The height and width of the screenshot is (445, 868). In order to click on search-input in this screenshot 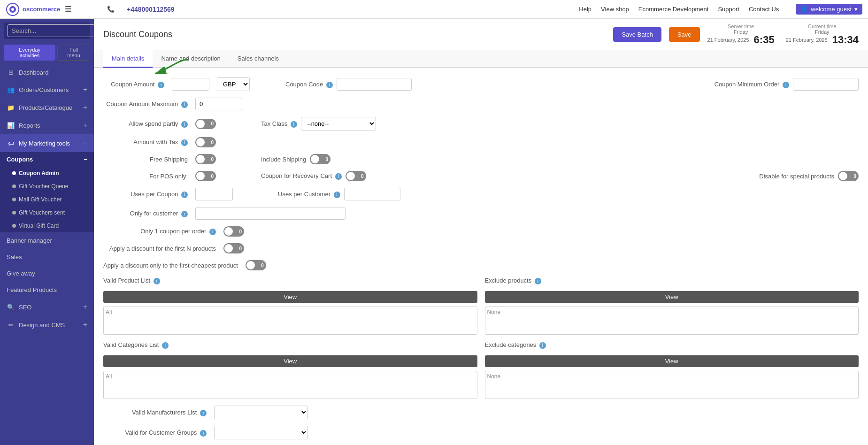, I will do `click(51, 31)`.